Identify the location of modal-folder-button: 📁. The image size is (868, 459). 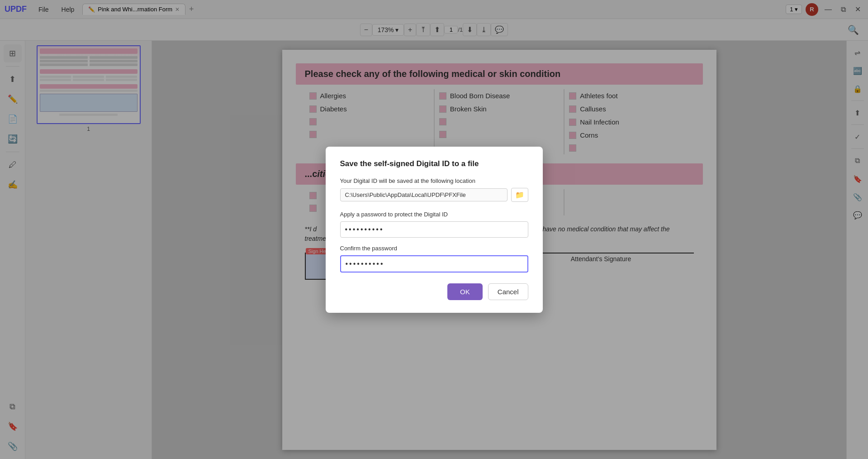
(520, 195).